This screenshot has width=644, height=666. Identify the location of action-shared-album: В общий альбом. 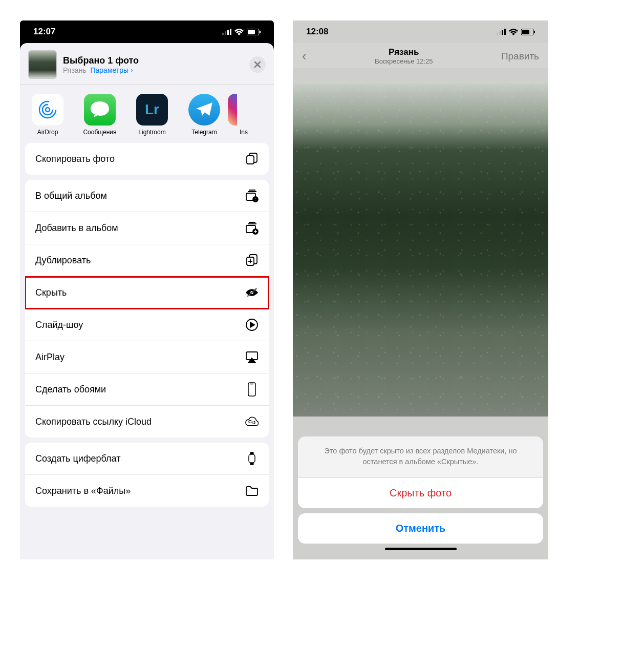
(147, 196).